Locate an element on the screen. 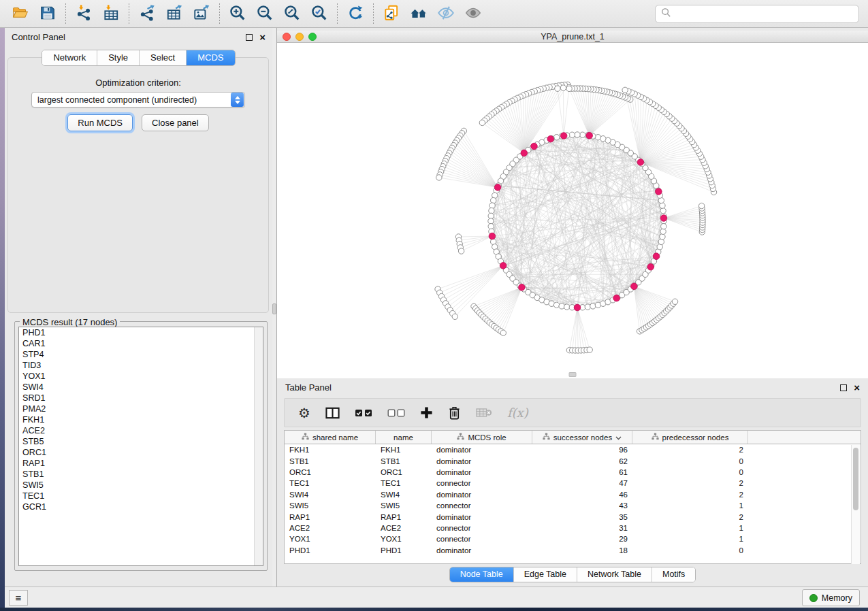 This screenshot has width=868, height=611. zoom-out-button is located at coordinates (265, 14).